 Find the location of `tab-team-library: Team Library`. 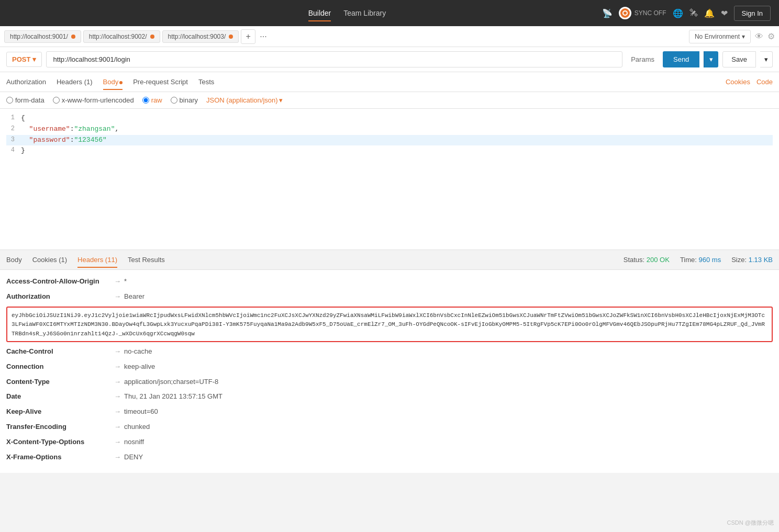

tab-team-library: Team Library is located at coordinates (364, 13).